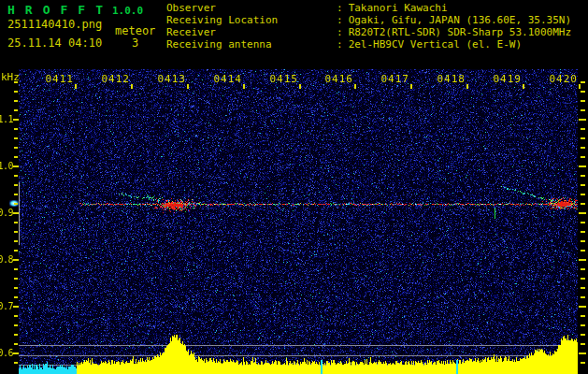 This screenshot has height=374, width=588. I want to click on app-title: HROFFT, so click(60, 9).